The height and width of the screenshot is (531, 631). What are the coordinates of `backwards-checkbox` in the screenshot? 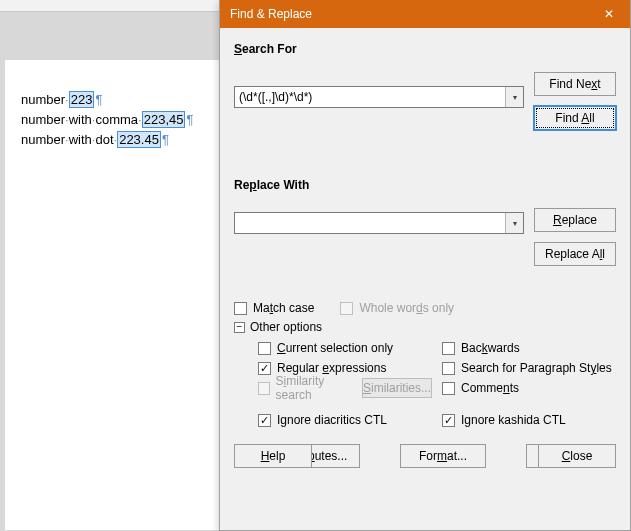 It's located at (448, 348).